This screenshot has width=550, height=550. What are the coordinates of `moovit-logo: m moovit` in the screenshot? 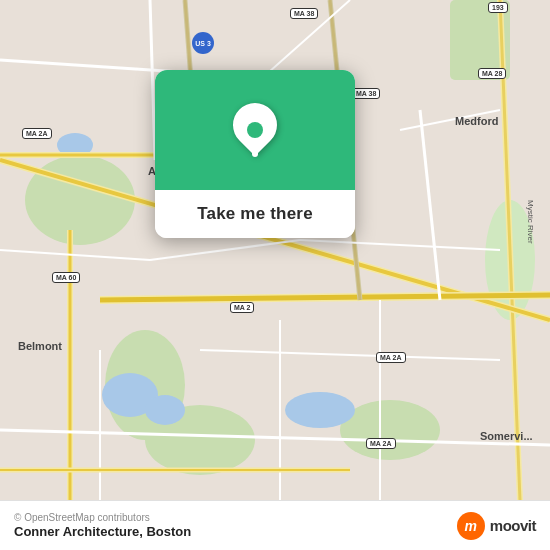 It's located at (496, 526).